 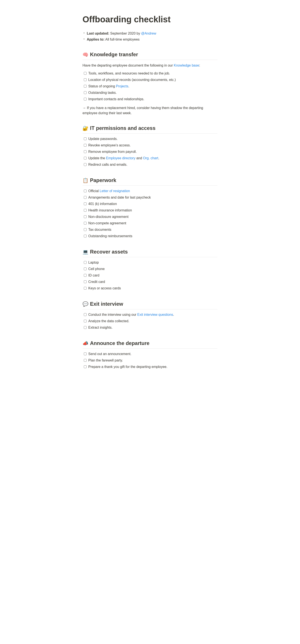 I want to click on check-text: Credit card, so click(x=153, y=282).